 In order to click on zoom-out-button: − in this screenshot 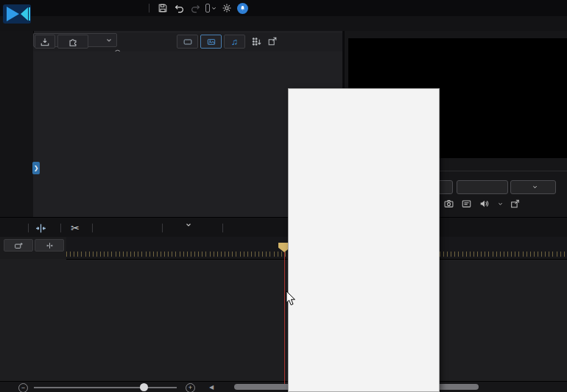, I will do `click(24, 388)`.